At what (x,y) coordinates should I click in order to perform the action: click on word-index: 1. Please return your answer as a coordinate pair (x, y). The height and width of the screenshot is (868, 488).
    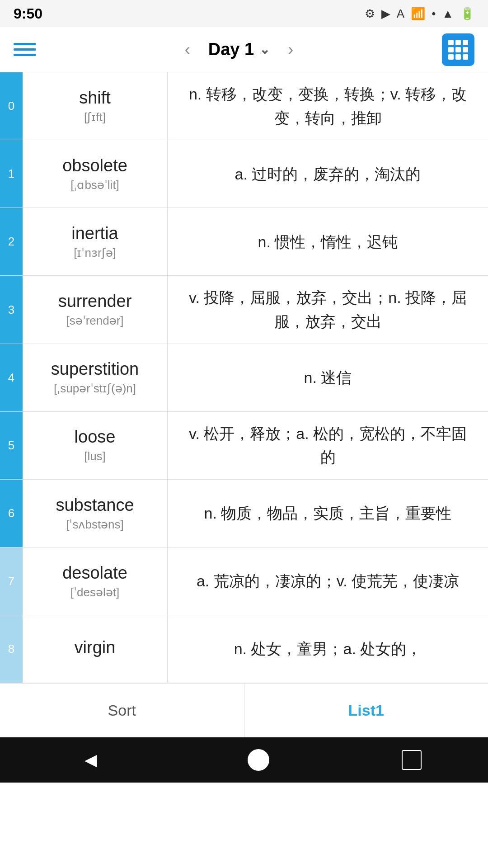
    Looking at the image, I should click on (11, 174).